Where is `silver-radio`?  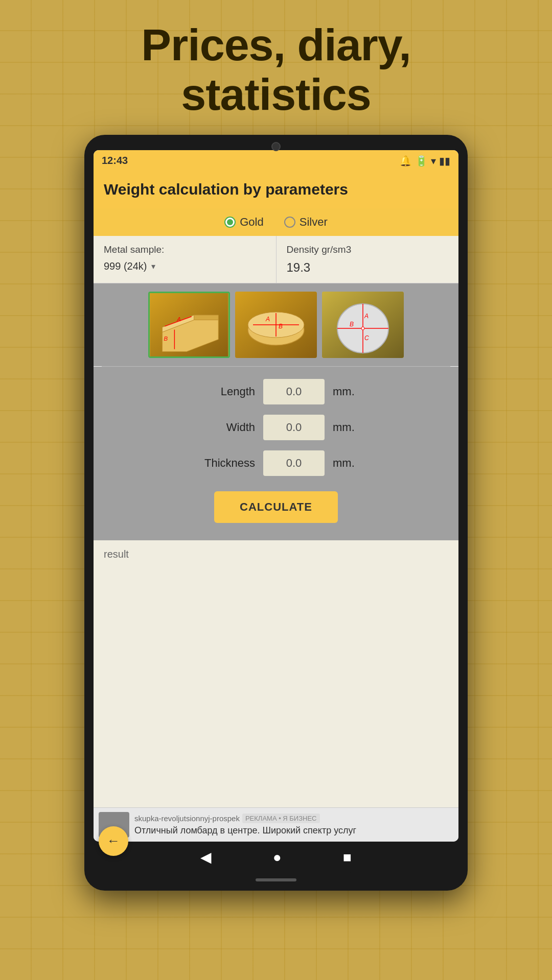
silver-radio is located at coordinates (290, 222).